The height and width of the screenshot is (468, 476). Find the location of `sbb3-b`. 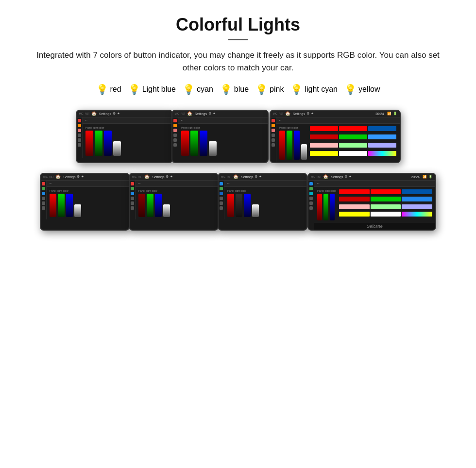

sbb3-b is located at coordinates (221, 203).